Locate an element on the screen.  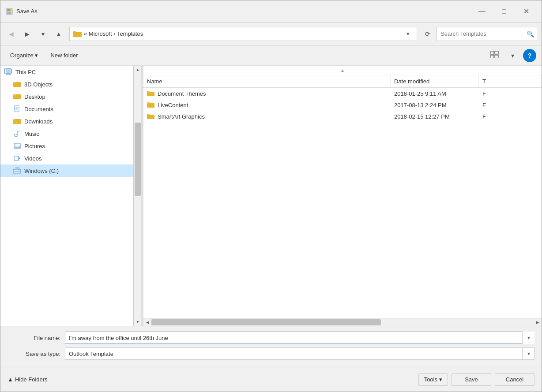
sidebar-item-documents: Documents is located at coordinates (67, 109).